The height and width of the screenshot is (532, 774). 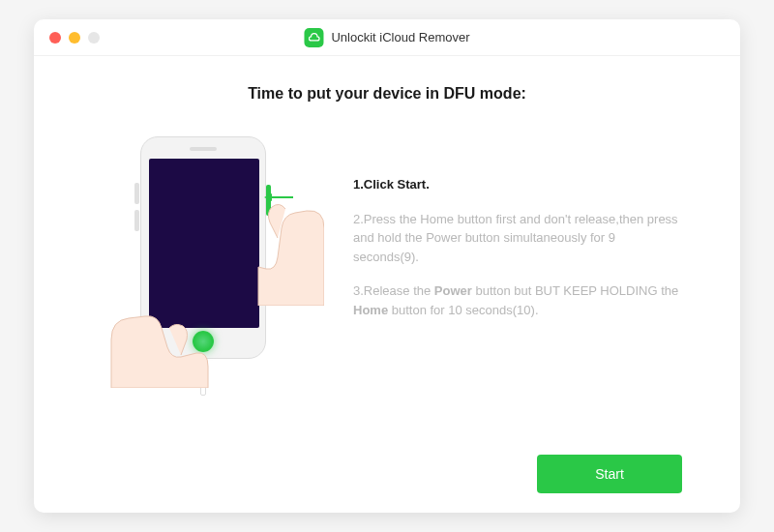 I want to click on dfu-illustration, so click(x=208, y=262).